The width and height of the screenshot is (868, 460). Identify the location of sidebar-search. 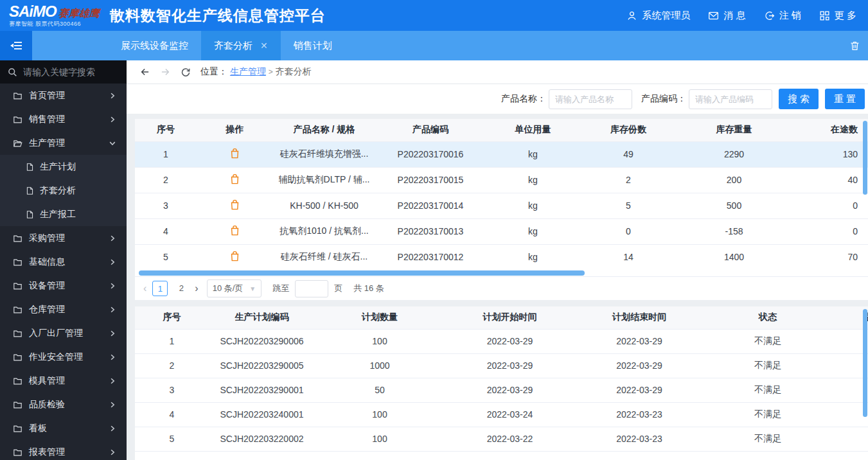
(63, 72).